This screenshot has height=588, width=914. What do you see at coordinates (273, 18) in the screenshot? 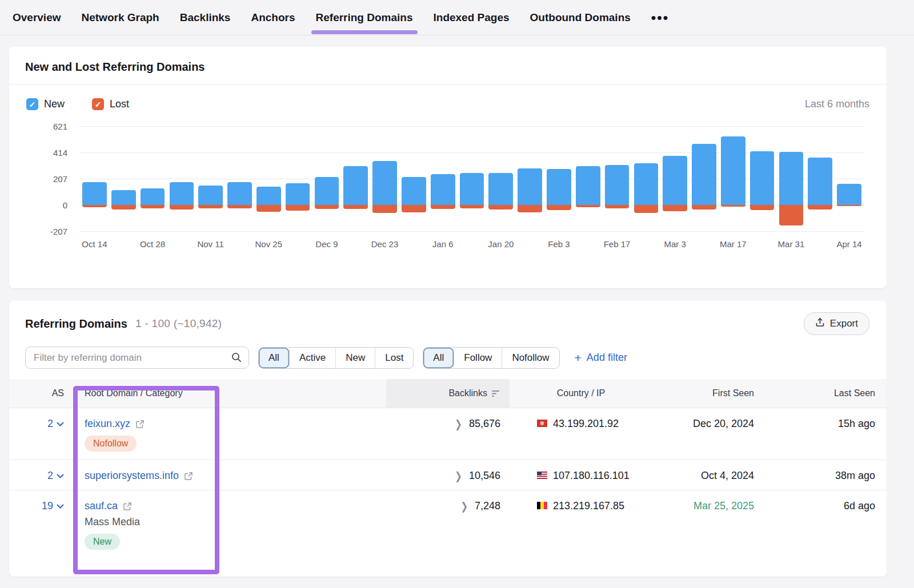
I see `tab-anchors: Anchors` at bounding box center [273, 18].